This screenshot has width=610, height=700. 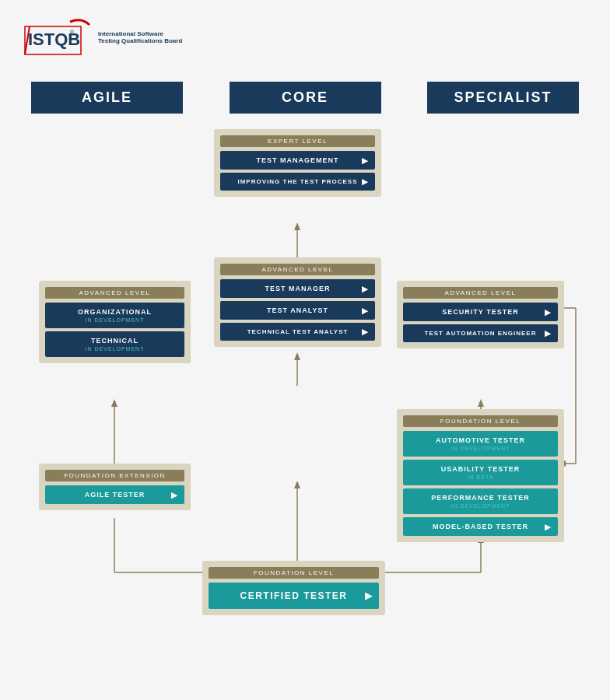 What do you see at coordinates (107, 98) in the screenshot?
I see `agile-header: AGILE` at bounding box center [107, 98].